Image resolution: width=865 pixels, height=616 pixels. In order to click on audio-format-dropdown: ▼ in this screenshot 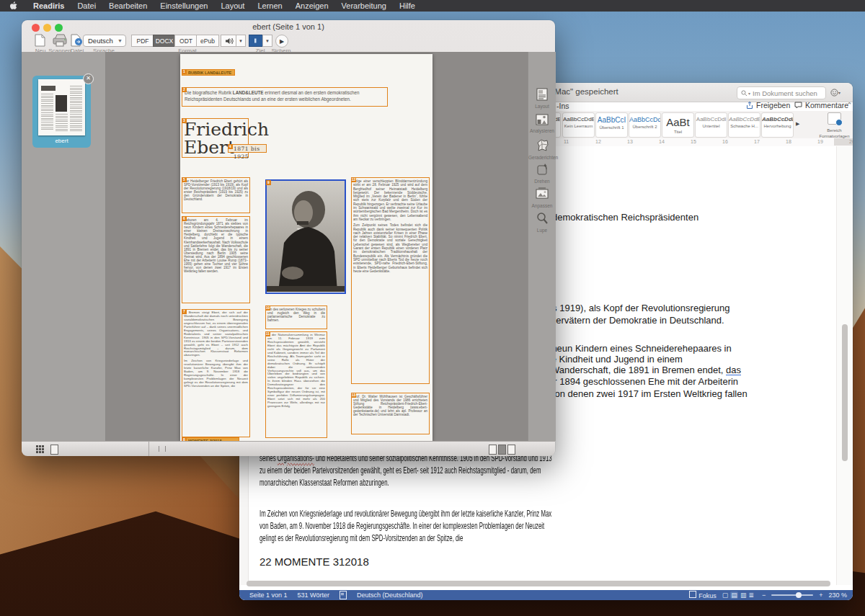, I will do `click(241, 40)`.